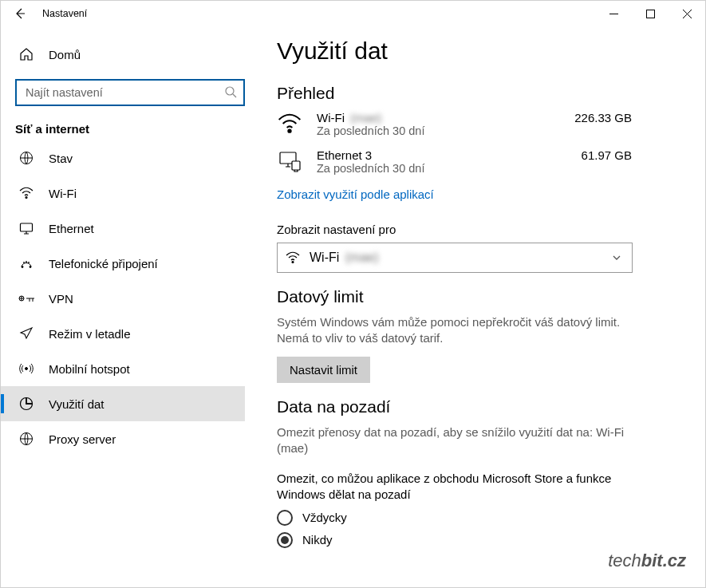 Image resolution: width=706 pixels, height=588 pixels. I want to click on hotspot-icon, so click(26, 369).